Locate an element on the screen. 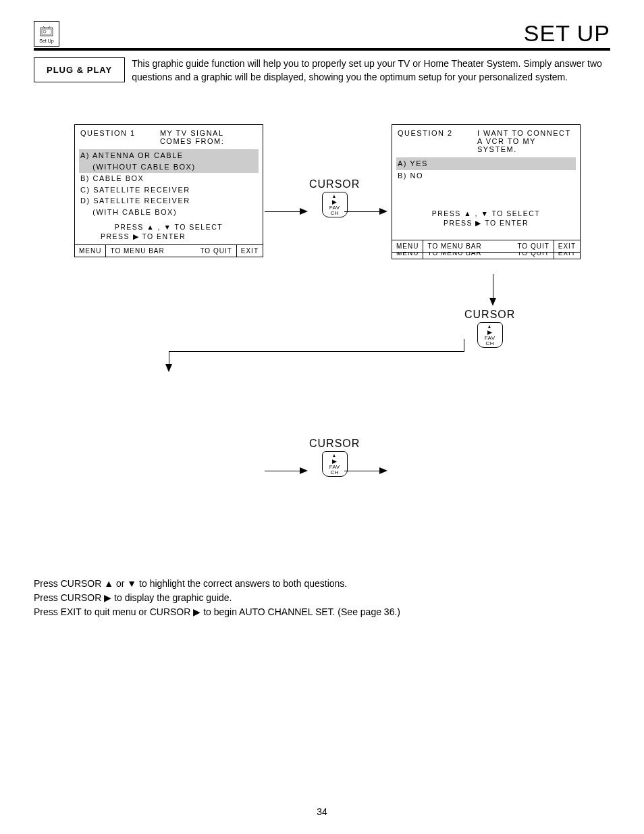  q2-press-enter: PRESS ▶ TO ENTER is located at coordinates (486, 223).